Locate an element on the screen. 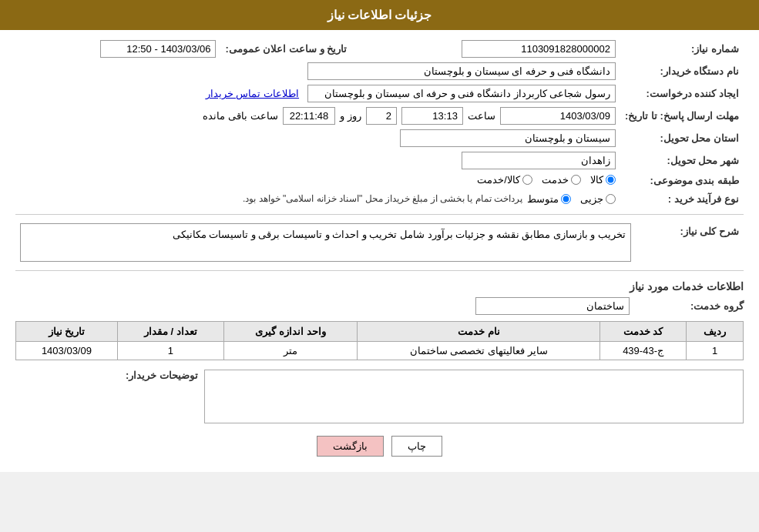  th-tarikh: تاریخ نیاز is located at coordinates (67, 332).